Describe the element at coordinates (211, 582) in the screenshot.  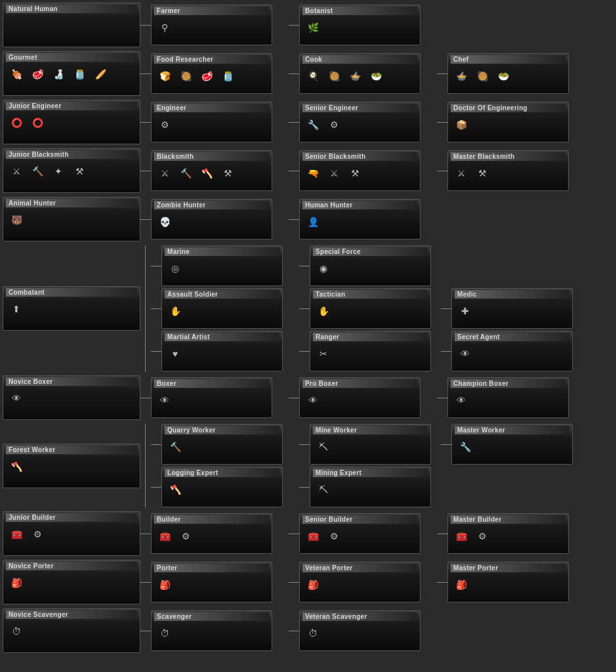
I see `skill-card-porter: Porter🎒` at that location.